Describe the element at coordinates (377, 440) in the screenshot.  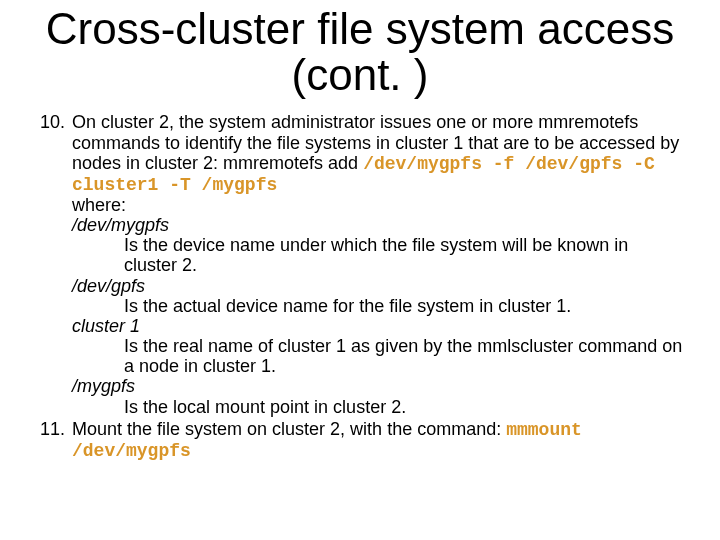
I see `list-item-11: Mount the file system on cluster 2, with…` at that location.